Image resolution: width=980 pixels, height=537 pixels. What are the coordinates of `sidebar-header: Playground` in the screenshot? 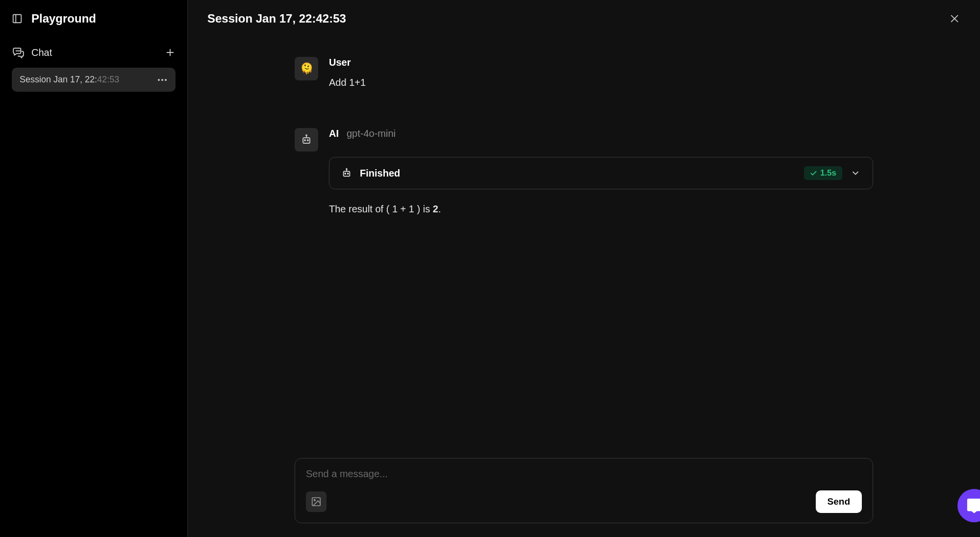 It's located at (94, 26).